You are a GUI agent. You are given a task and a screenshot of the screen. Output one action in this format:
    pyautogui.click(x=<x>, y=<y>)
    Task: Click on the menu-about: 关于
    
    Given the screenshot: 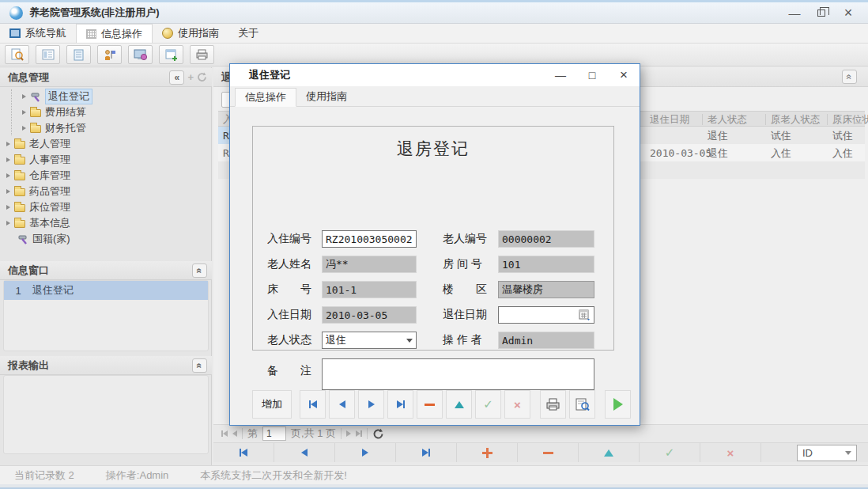 What is the action you would take?
    pyautogui.click(x=248, y=33)
    